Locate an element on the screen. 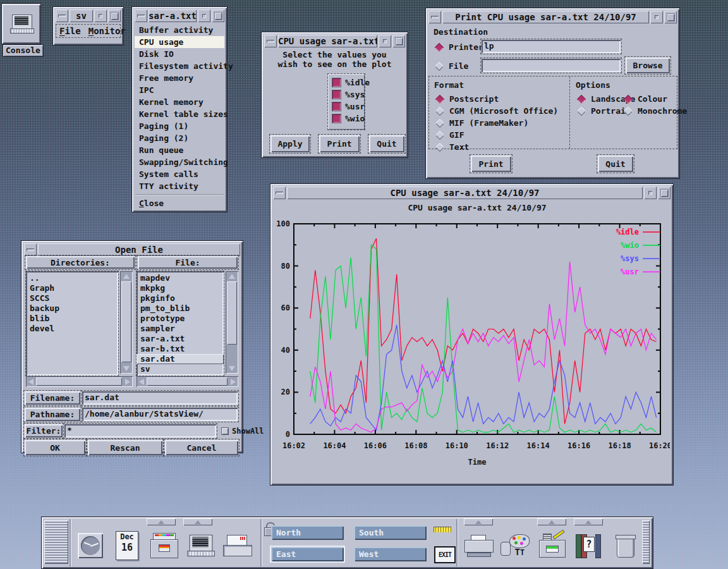 This screenshot has height=569, width=728. print-titlebar: Print CPU usage sar-a.txt 24/10/97 is located at coordinates (552, 17).